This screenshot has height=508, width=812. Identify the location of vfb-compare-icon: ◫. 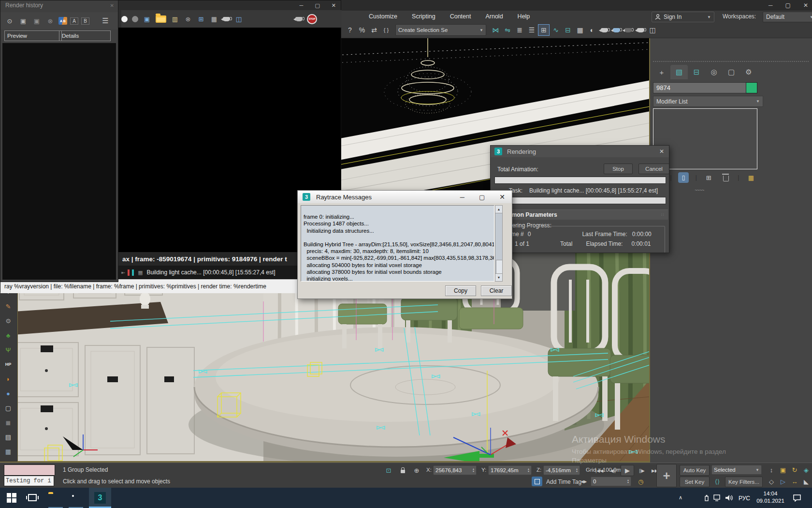
(239, 19).